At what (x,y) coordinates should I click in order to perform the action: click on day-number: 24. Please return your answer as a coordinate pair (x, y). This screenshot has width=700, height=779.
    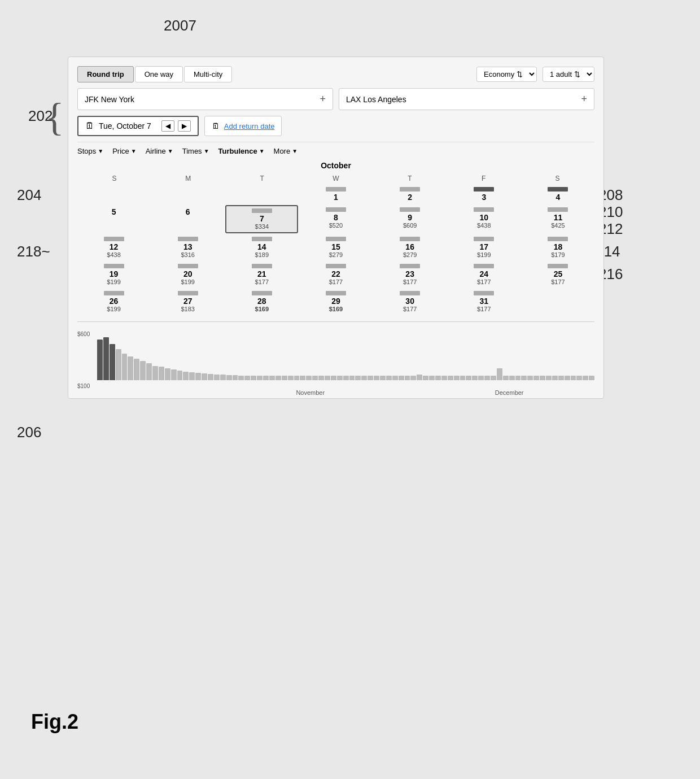
    Looking at the image, I should click on (484, 274).